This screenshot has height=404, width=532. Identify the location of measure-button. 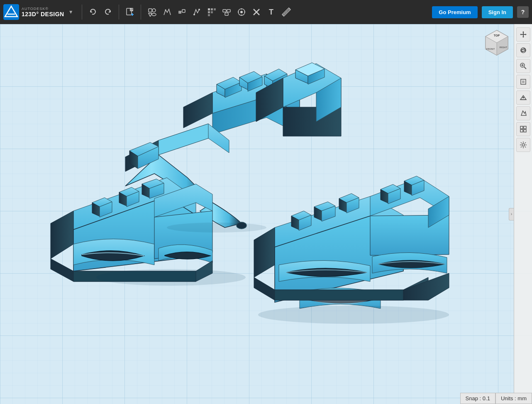
(286, 12).